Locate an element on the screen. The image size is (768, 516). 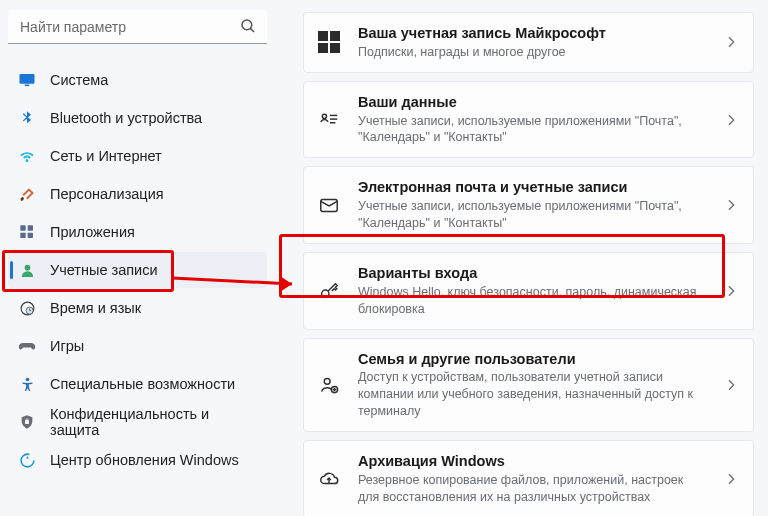
card-subtitle: Доступ к устройствам, пользователи учетн… is located at coordinates (532, 394).